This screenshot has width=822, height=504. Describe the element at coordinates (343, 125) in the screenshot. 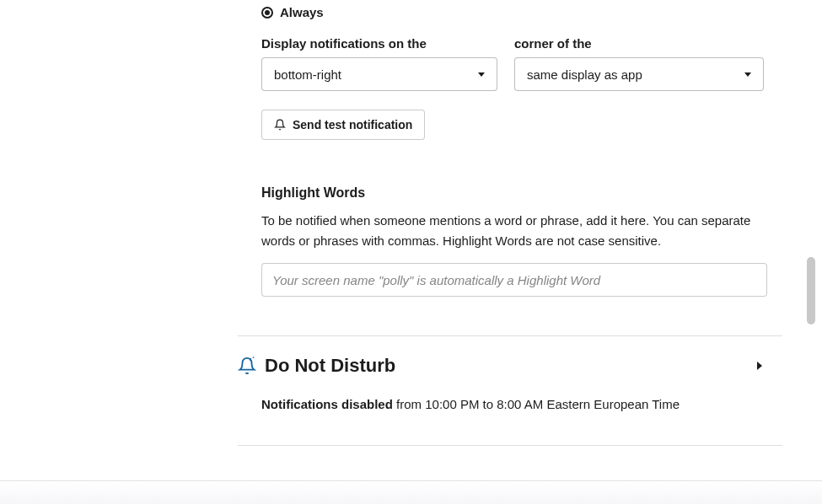

I see `send-test-notification-button: Send test notification` at that location.